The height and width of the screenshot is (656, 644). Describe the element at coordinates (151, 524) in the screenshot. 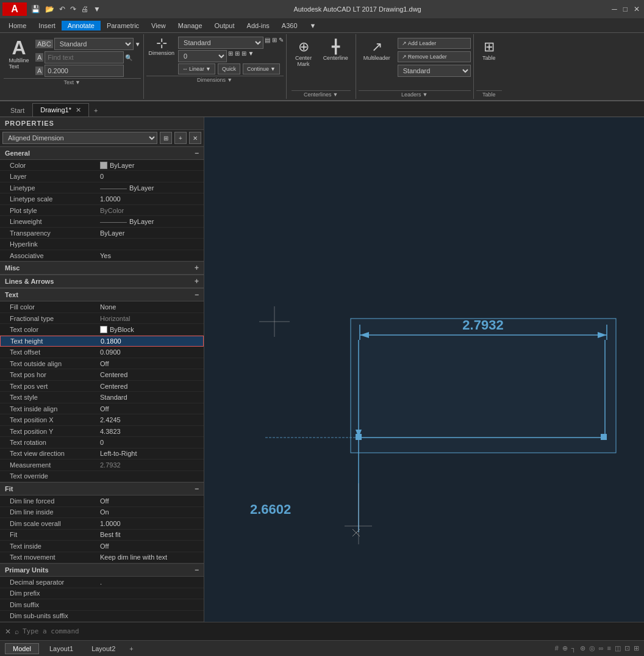

I see `prop-dim-scale-overall-value: 1.0000` at that location.